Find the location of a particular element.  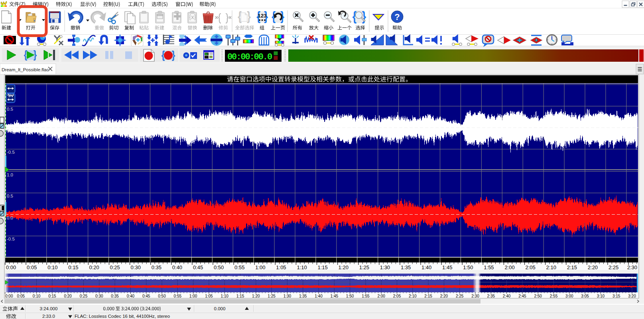

svg-text:FLAC: Lossless Codec 16 bit, 4: FLAC: Lossless Codec 16 bit, 44100Hz, st… is located at coordinates (122, 316).